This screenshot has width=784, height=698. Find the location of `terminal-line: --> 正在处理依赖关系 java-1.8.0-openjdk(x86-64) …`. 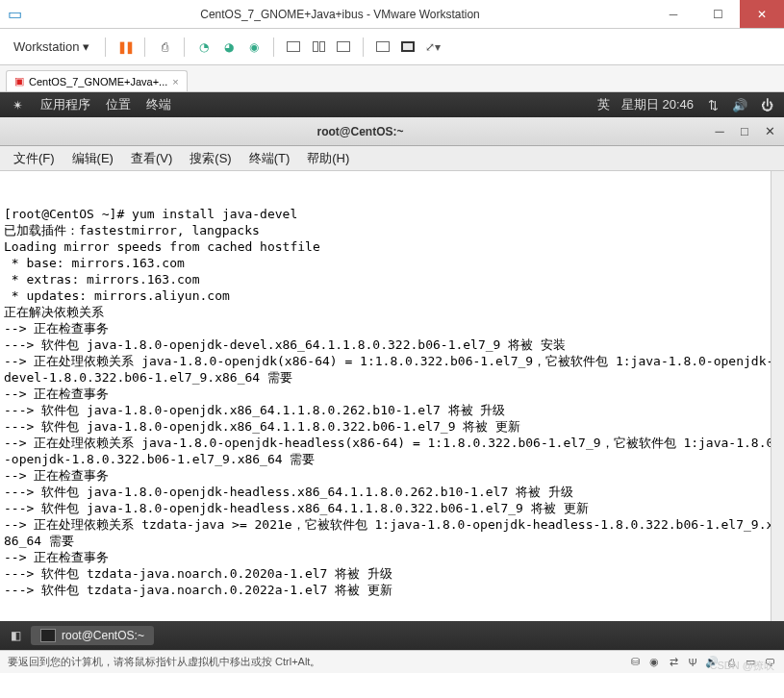

terminal-line: --> 正在处理依赖关系 java-1.8.0-openjdk(x86-64) … is located at coordinates (392, 369).